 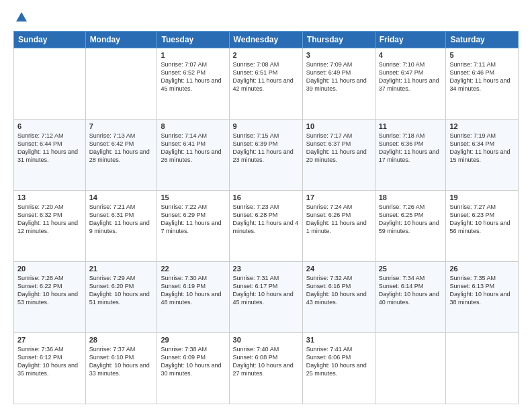 I want to click on day-number: 23, so click(x=266, y=269).